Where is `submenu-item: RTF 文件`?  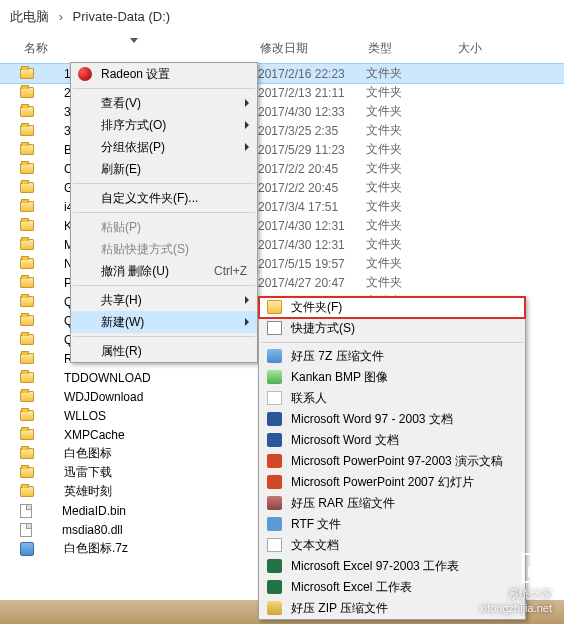
submenu-item: RTF 文件 is located at coordinates (392, 524).